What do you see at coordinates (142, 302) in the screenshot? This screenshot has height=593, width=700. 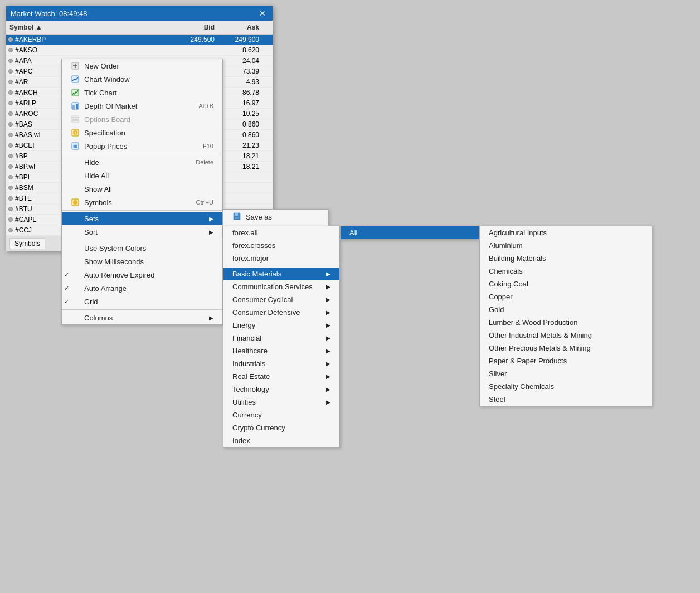 I see `menu-item-grid: Grid` at bounding box center [142, 302].